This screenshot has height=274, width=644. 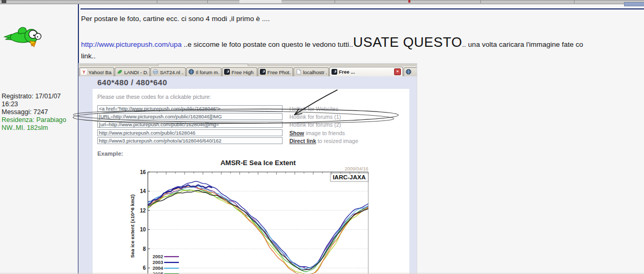 I want to click on y-tick-label: 16, so click(x=143, y=172).